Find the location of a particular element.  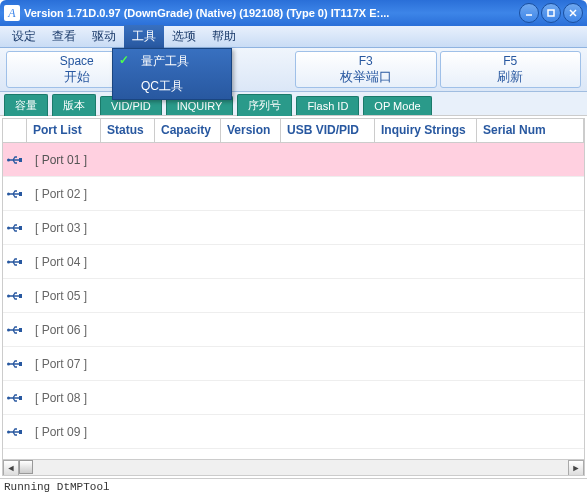

menu-help: 帮助 is located at coordinates (224, 36).